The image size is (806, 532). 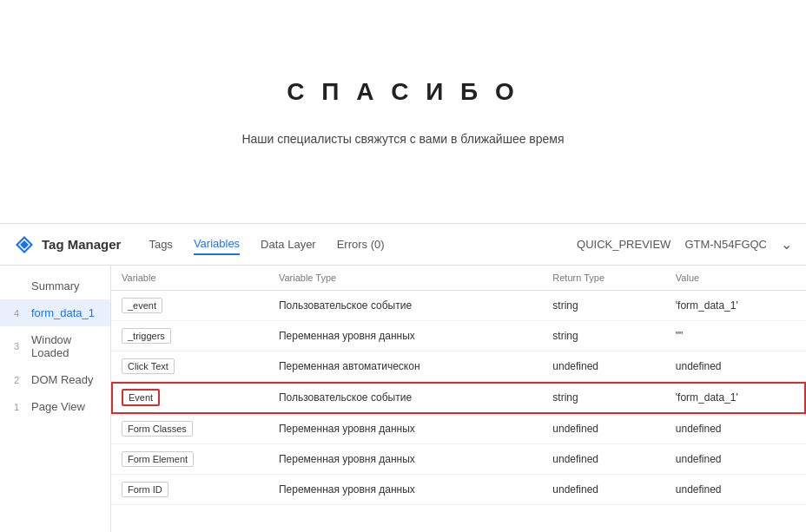 I want to click on variable-type: Переменная автоматическон, so click(x=405, y=366).